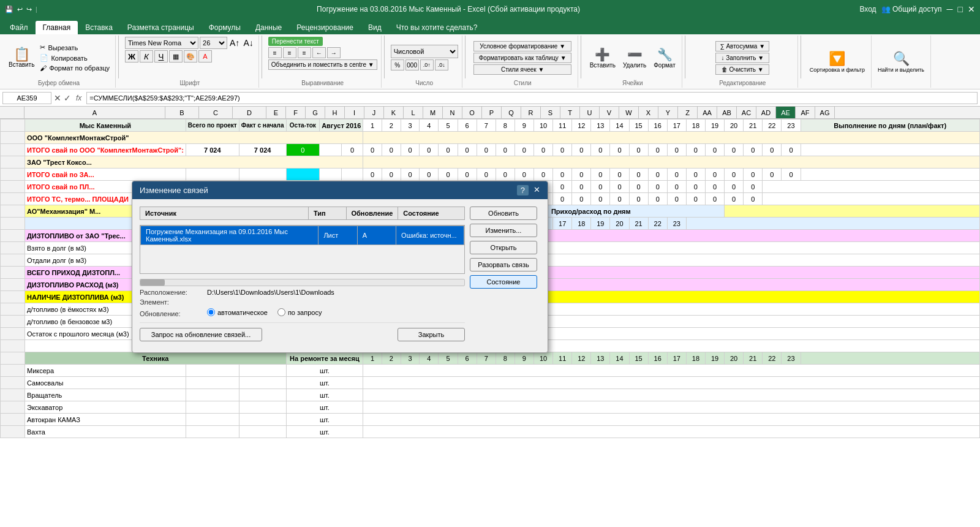  What do you see at coordinates (303, 282) in the screenshot?
I see `horizontal-scrollbar` at bounding box center [303, 282].